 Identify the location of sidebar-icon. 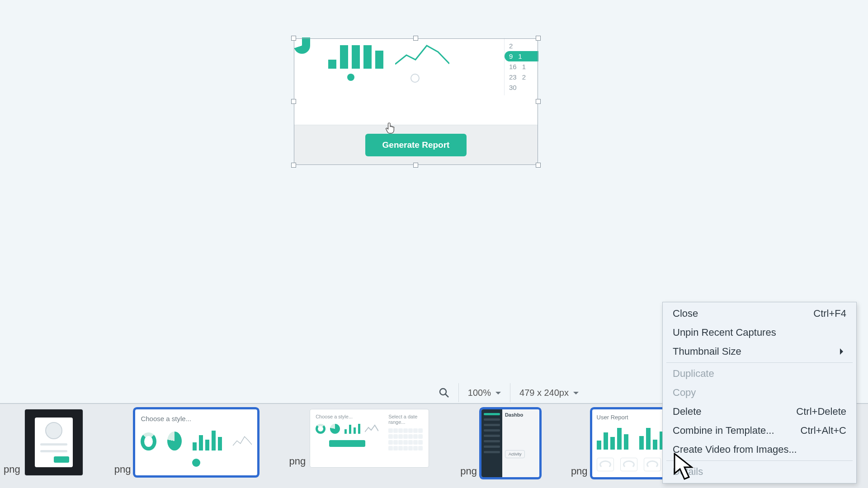
(492, 443).